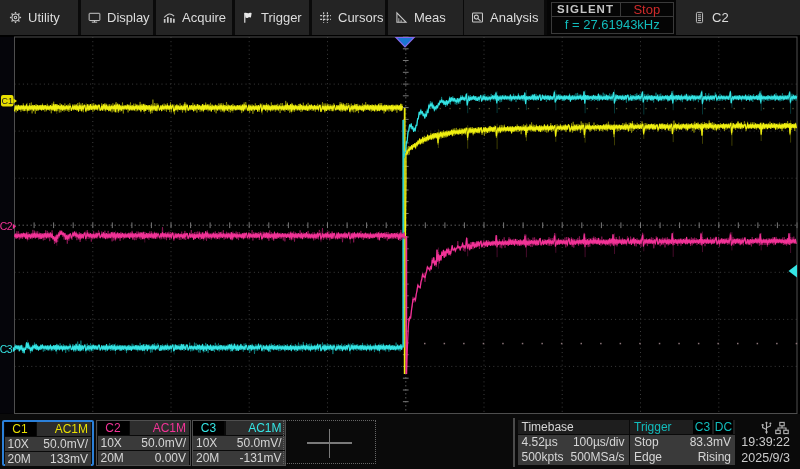  Describe the element at coordinates (8, 101) in the screenshot. I see `svg-text: C1` at that location.